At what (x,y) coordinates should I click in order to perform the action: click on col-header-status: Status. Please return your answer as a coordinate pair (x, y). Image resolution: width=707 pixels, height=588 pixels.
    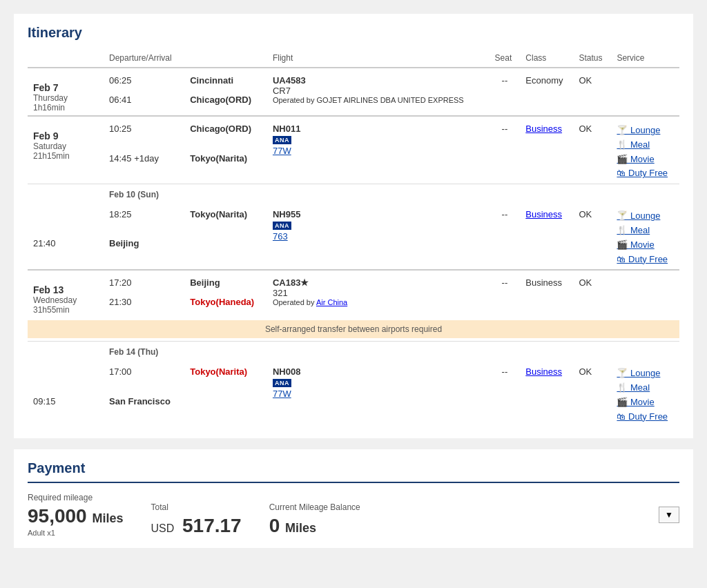
    Looking at the image, I should click on (592, 58).